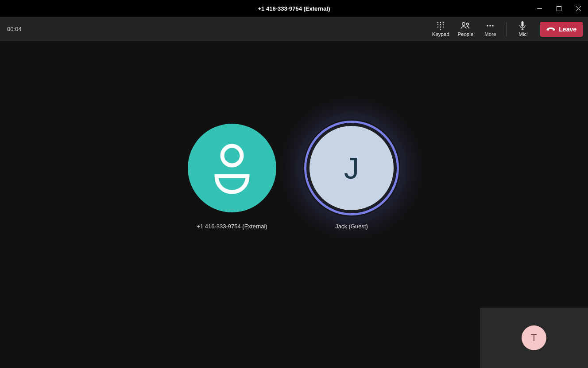 The height and width of the screenshot is (368, 588). Describe the element at coordinates (441, 29) in the screenshot. I see `keypad-button: Keypad` at that location.